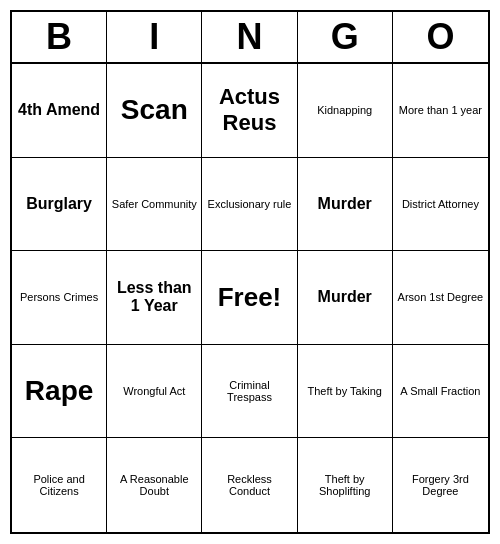  I want to click on cell-text: Less than 1 Year, so click(154, 297).